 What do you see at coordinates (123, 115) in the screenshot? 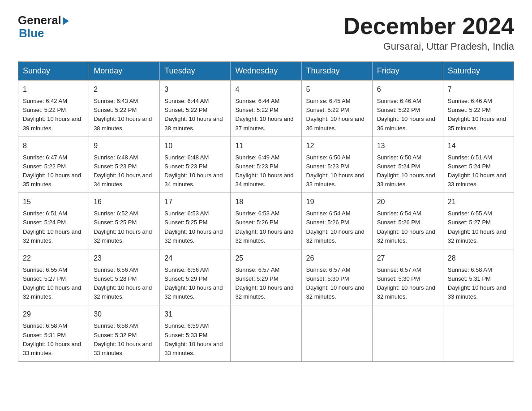
I see `day-info: Sunrise: 6:43 AMSunset: 5:22 PMDaylight:…` at bounding box center [123, 115].